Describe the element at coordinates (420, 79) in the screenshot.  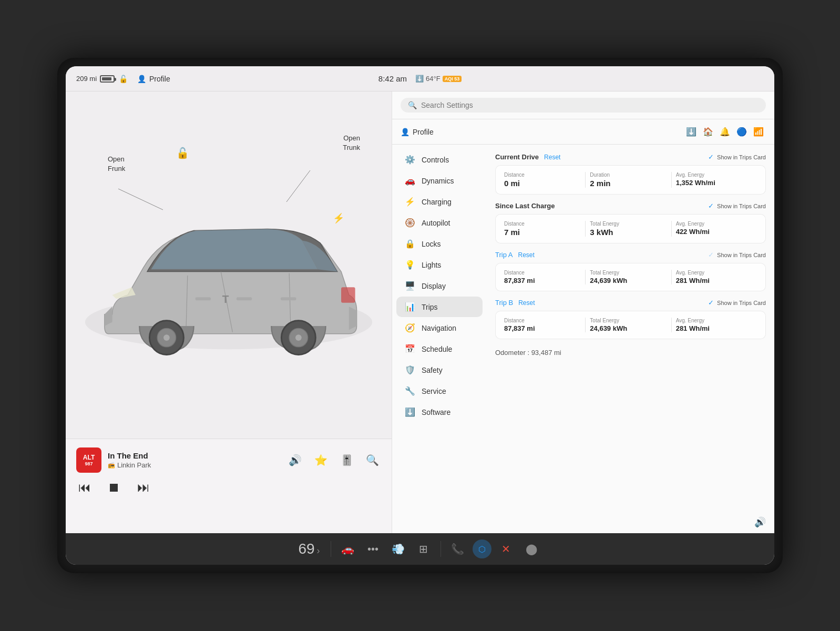
I see `status-bar-center: 8:42 am ⬇️ 64°F AQI 53` at that location.